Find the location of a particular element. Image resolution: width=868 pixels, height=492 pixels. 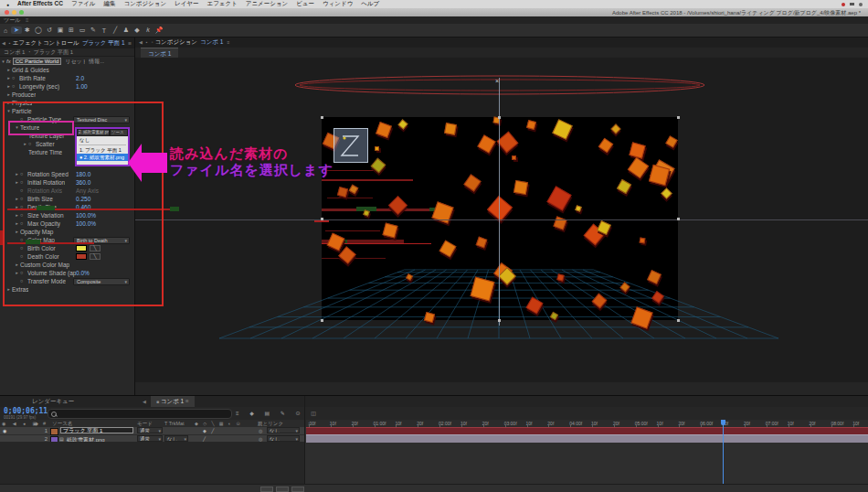

effect-header-row: ▾ fx CC Particle World リセット 情報... is located at coordinates (68, 61).